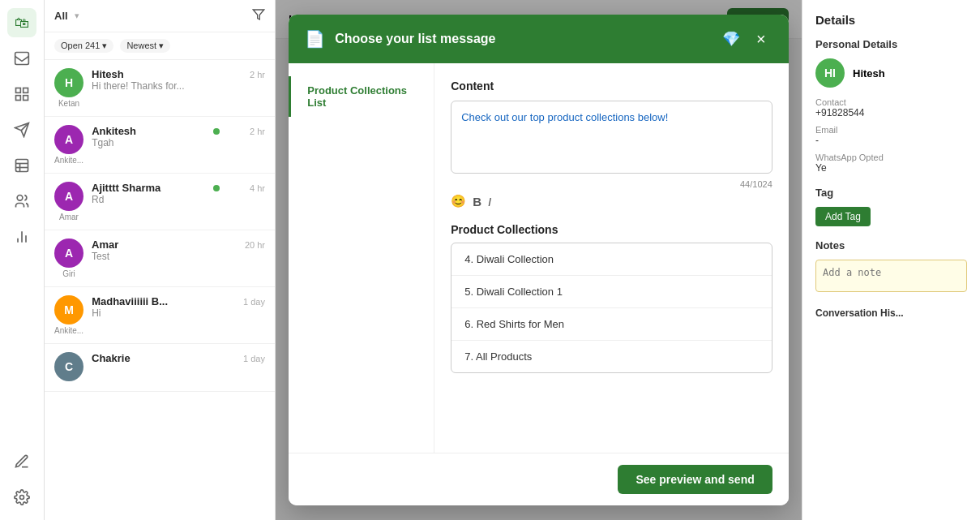 Image resolution: width=980 pixels, height=520 pixels. What do you see at coordinates (22, 130) in the screenshot?
I see `megaphone-icon` at bounding box center [22, 130].